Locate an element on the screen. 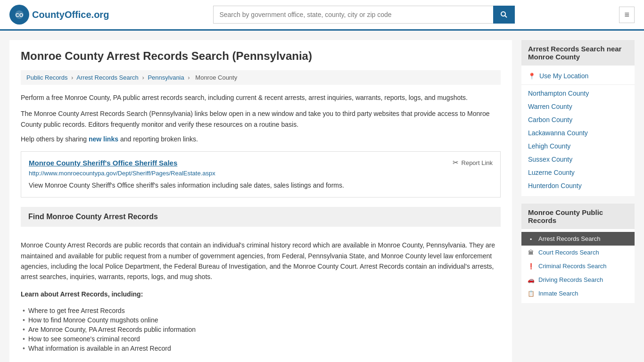 Image resolution: width=644 pixels, height=362 pixels. svg-text: CO is located at coordinates (20, 15).